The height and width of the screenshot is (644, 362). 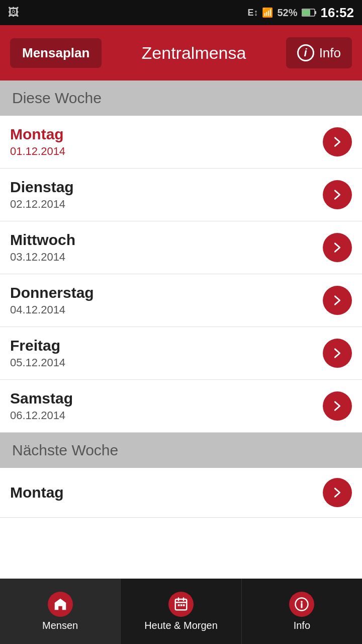 What do you see at coordinates (287, 13) in the screenshot?
I see `battery-level: 52%` at bounding box center [287, 13].